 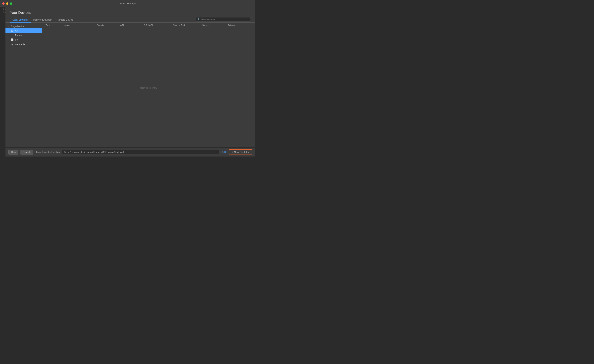 What do you see at coordinates (148, 26) in the screenshot?
I see `table-header: Type Name Density API CPU/ABI Size on Di…` at bounding box center [148, 26].